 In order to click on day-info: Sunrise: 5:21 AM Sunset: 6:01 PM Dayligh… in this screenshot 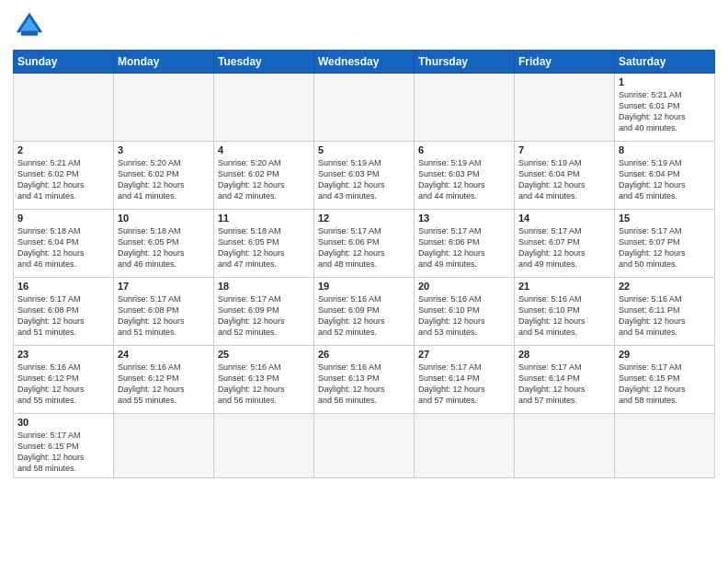, I will do `click(665, 112)`.